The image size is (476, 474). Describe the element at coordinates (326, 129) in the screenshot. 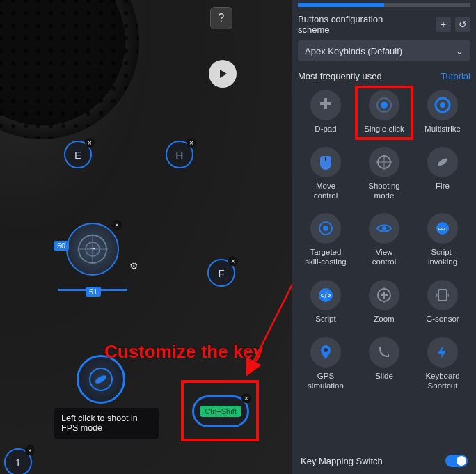

I see `tile-label: D-pad` at that location.